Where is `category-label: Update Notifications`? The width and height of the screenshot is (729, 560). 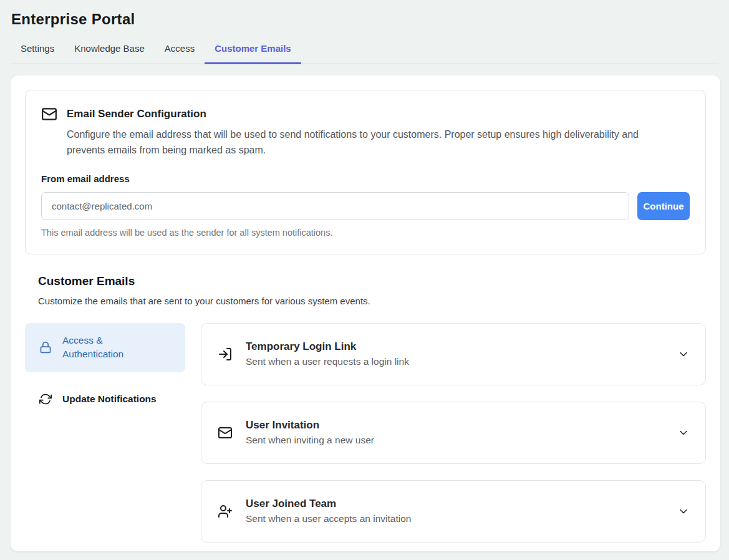 category-label: Update Notifications is located at coordinates (110, 399).